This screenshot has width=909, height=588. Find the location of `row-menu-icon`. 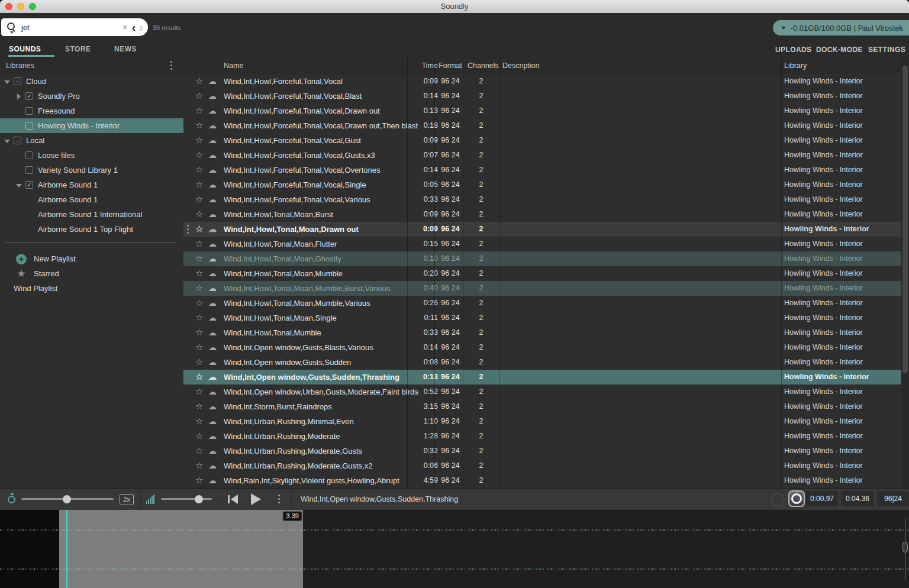

row-menu-icon is located at coordinates (188, 230).